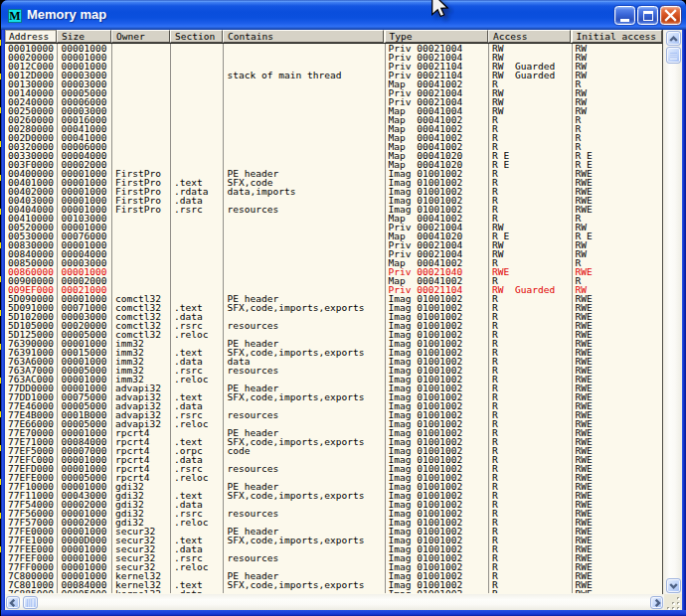  What do you see at coordinates (674, 38) in the screenshot?
I see `scroll-up-button` at bounding box center [674, 38].